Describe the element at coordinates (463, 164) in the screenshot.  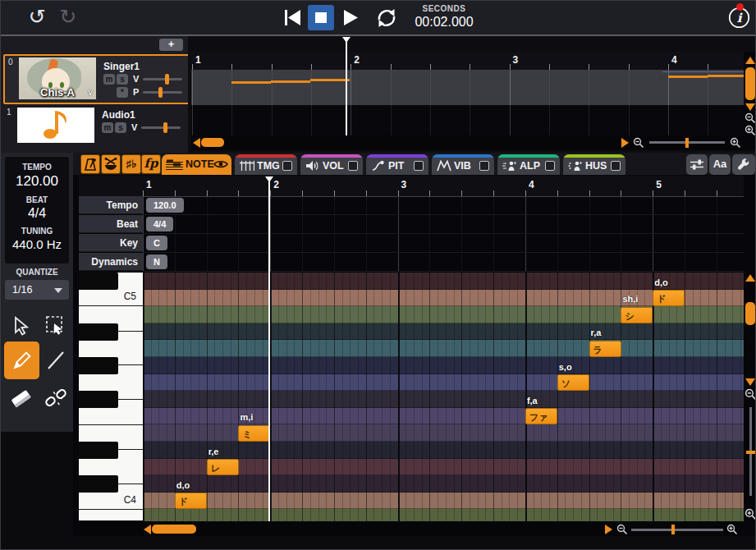
I see `tab-vib: VIB` at that location.